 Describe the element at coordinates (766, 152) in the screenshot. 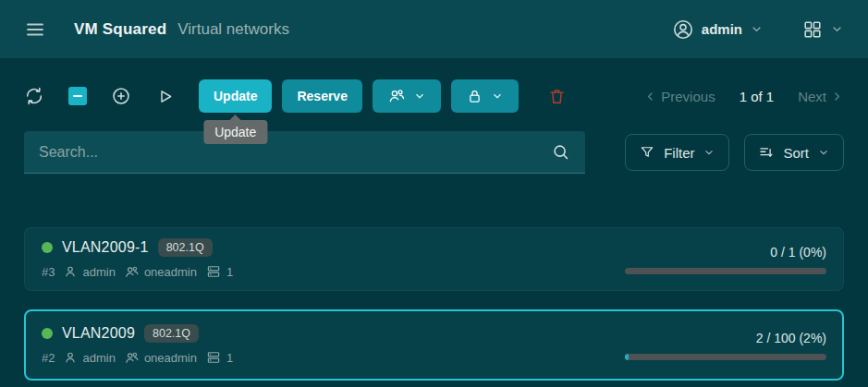

I see `sort-icon` at that location.